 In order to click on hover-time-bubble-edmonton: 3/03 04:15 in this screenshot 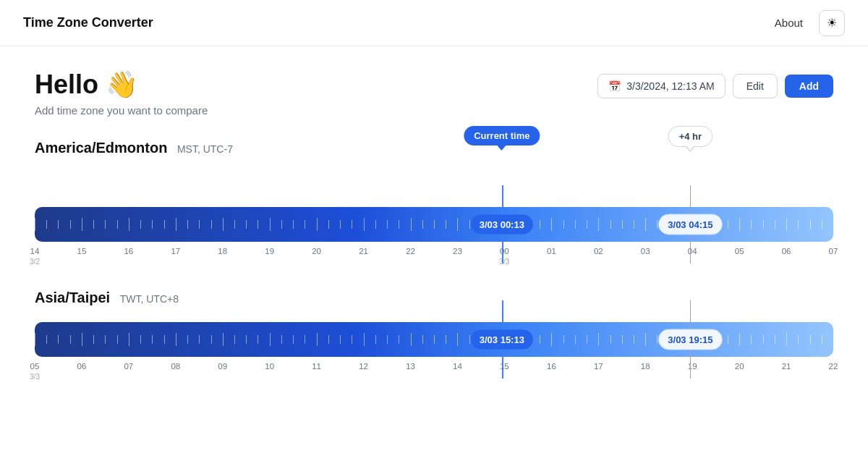, I will do `click(690, 224)`.